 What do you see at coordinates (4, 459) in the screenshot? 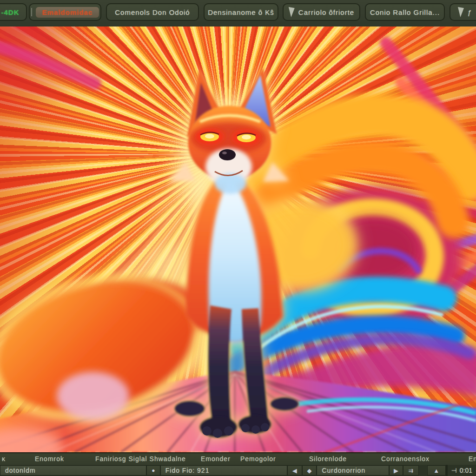
I see `menu-item-partial: ĸ` at bounding box center [4, 459].